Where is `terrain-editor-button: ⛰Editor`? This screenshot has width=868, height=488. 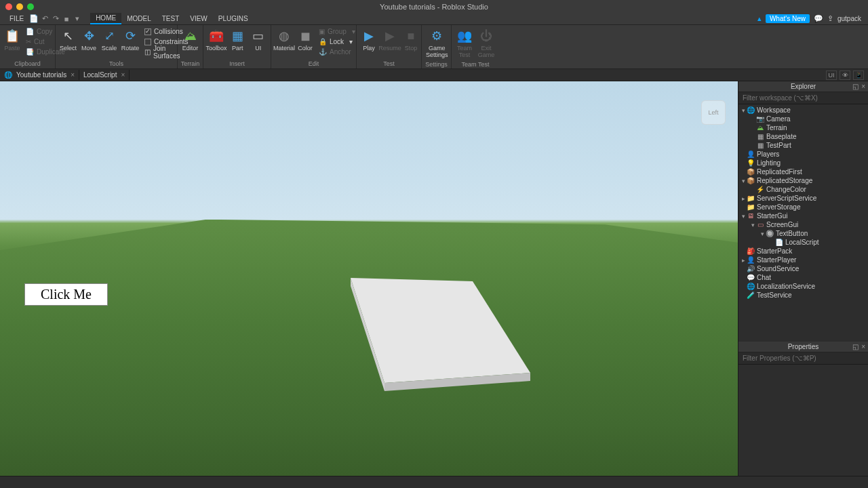
terrain-editor-button: ⛰Editor is located at coordinates (190, 40).